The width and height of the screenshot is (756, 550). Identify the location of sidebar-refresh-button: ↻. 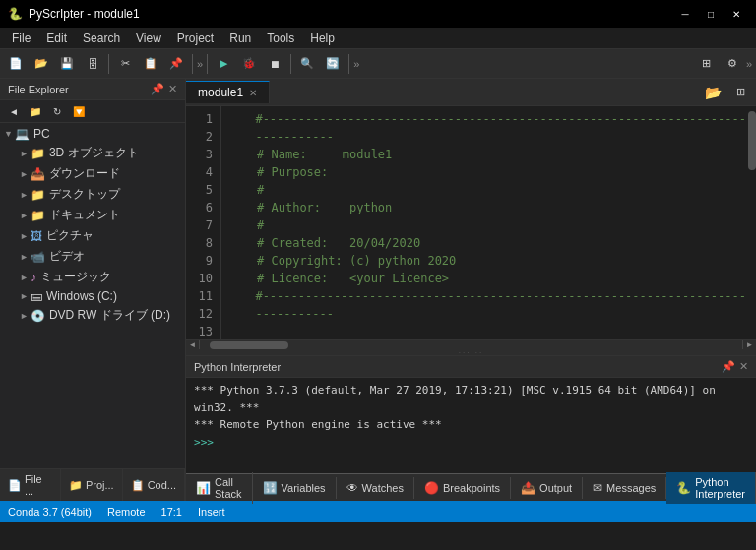
(57, 111).